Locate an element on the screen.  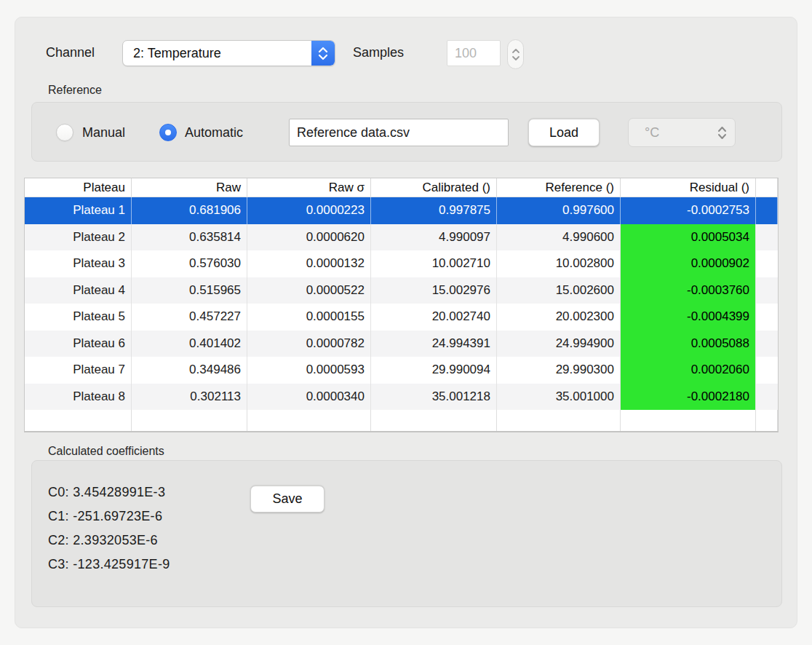
table-row: Plateau 10.6819060.00002230.9978750.9976… is located at coordinates (402, 211).